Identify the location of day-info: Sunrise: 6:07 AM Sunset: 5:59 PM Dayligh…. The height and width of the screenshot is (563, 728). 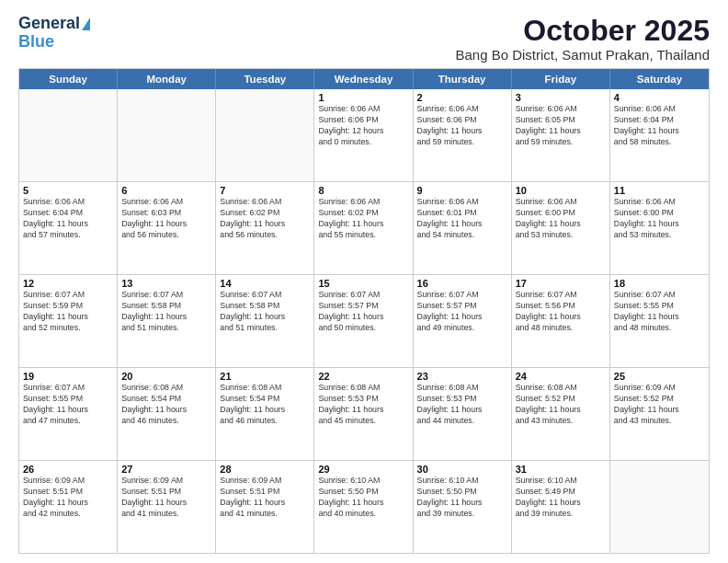
(68, 312).